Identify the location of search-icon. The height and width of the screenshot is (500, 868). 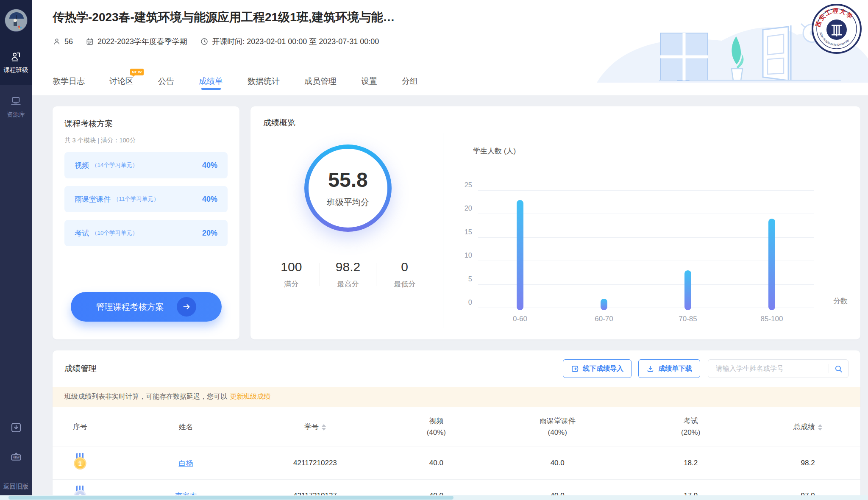
(838, 369).